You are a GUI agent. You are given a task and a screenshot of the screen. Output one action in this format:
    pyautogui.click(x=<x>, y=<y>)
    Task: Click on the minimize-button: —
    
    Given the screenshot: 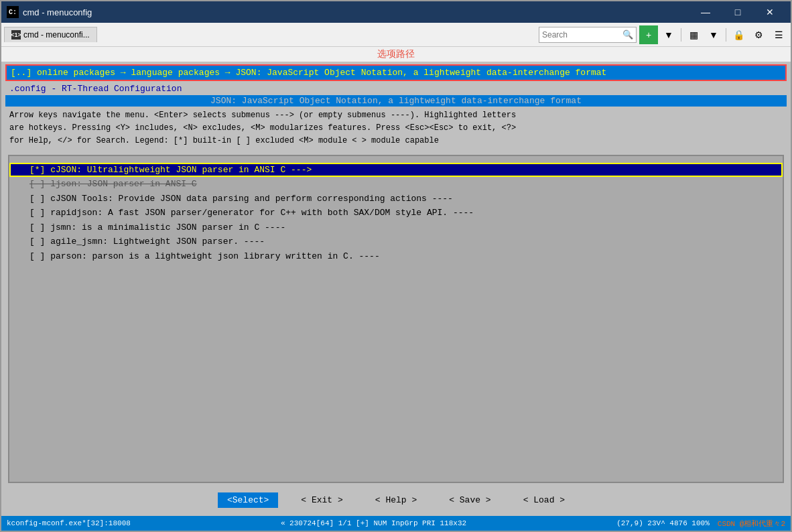 What is the action you would take?
    pyautogui.click(x=706, y=12)
    